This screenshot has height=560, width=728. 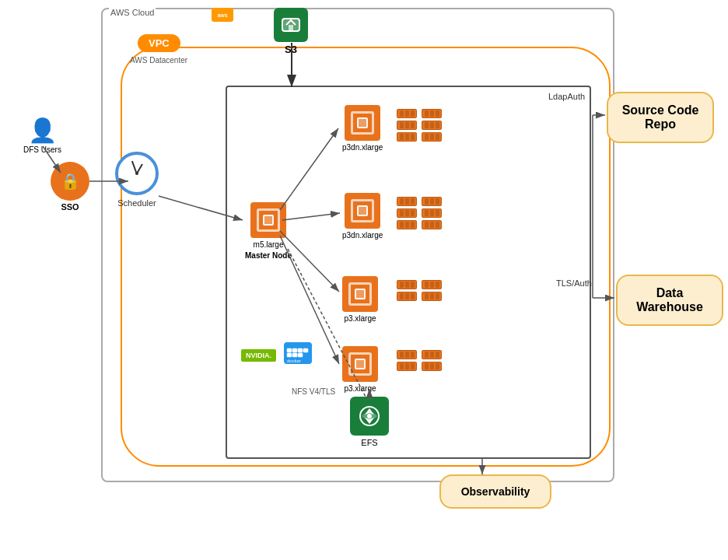 I want to click on worker3-label: p3.xlarge, so click(x=359, y=319).